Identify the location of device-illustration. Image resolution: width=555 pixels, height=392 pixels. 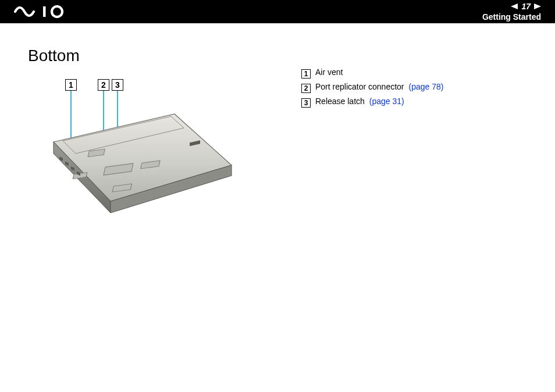
(138, 168).